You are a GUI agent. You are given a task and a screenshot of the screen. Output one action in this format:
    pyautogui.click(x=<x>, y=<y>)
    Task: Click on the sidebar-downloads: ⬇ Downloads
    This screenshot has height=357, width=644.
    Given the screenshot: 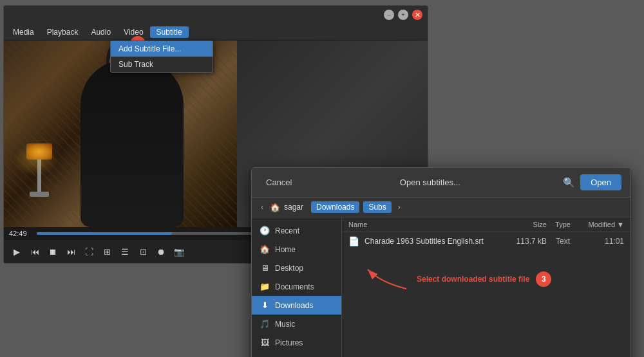 What is the action you would take?
    pyautogui.click(x=296, y=305)
    